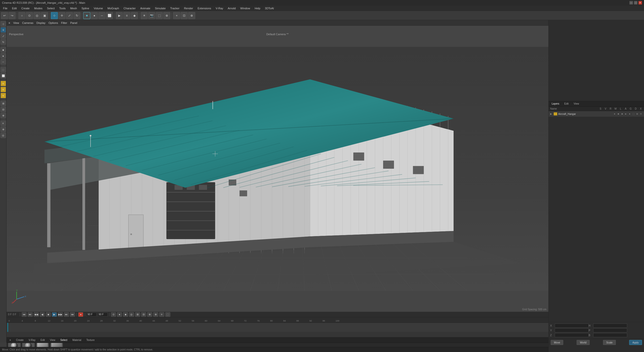 This screenshot has height=352, width=644. Describe the element at coordinates (36, 315) in the screenshot. I see `transport-prev-frame: ◀◀` at that location.